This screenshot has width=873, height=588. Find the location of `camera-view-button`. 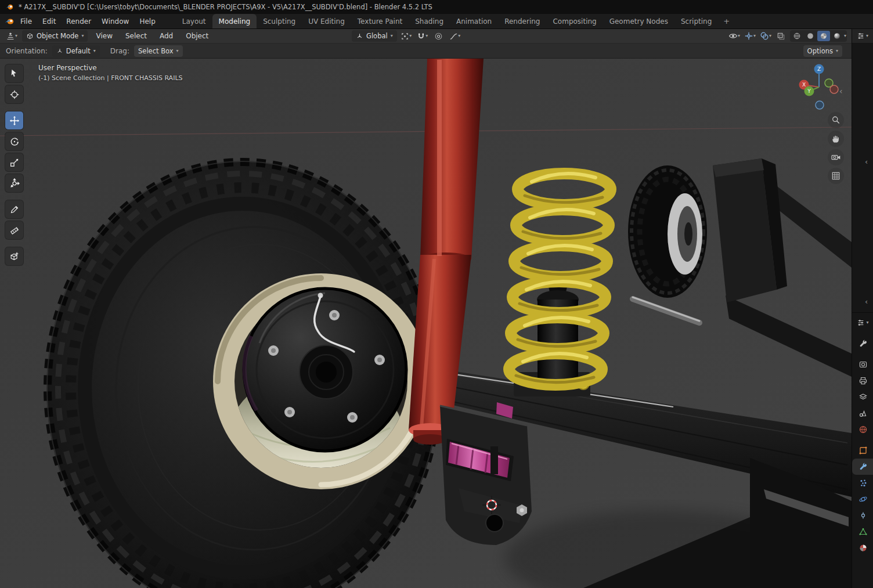

camera-view-button is located at coordinates (836, 157).